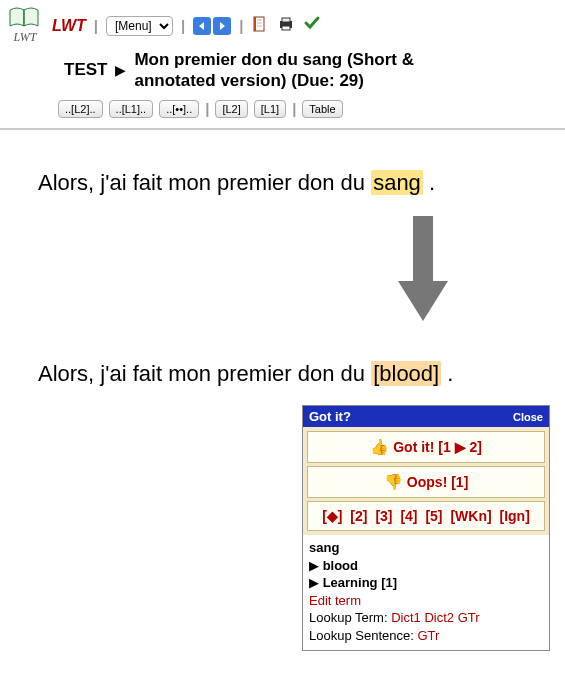 Image resolution: width=565 pixels, height=687 pixels. What do you see at coordinates (222, 26) in the screenshot?
I see `nav-next-button` at bounding box center [222, 26].